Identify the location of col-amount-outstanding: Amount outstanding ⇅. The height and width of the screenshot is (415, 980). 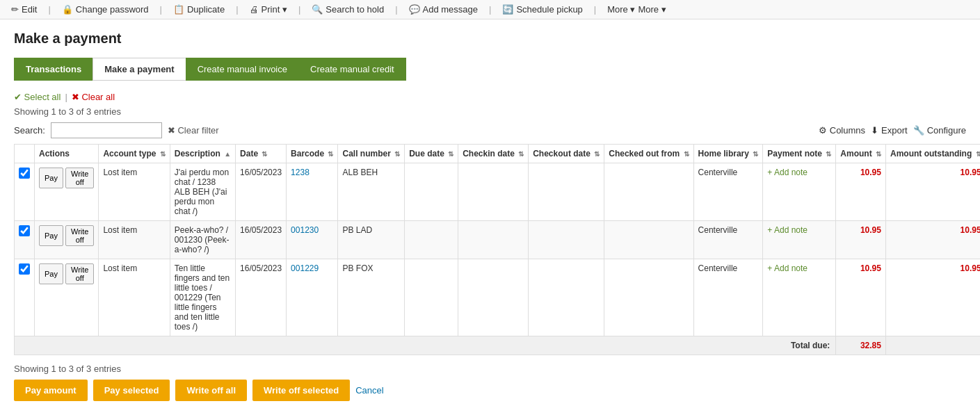
(933, 154).